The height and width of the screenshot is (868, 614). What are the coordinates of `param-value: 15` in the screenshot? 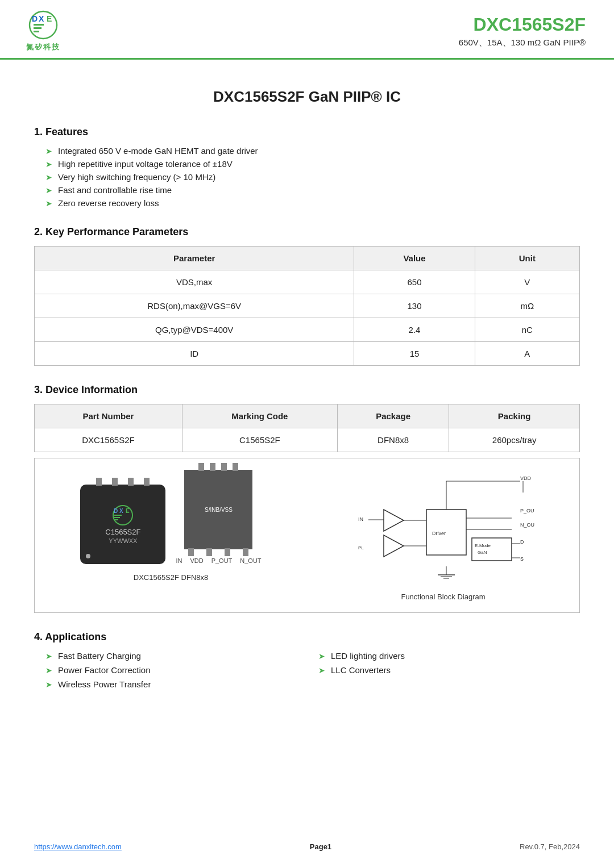 It's located at (414, 354).